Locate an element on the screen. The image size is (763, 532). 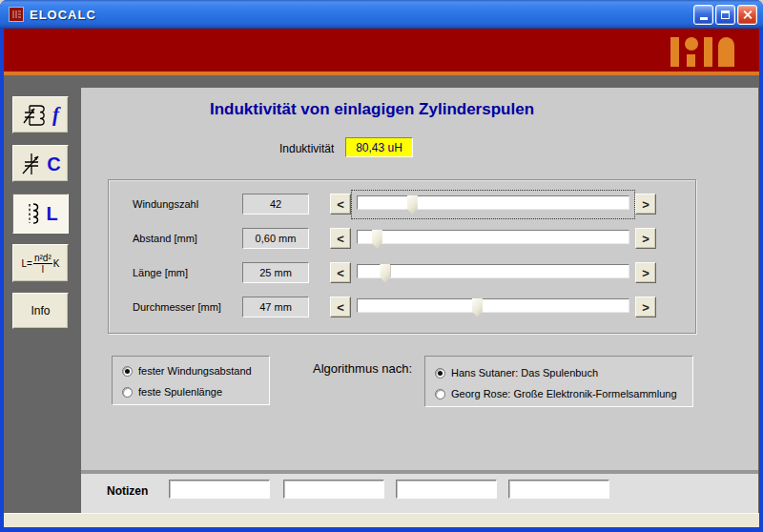
parameter-row: Windungszahl 42 < > is located at coordinates (402, 205).